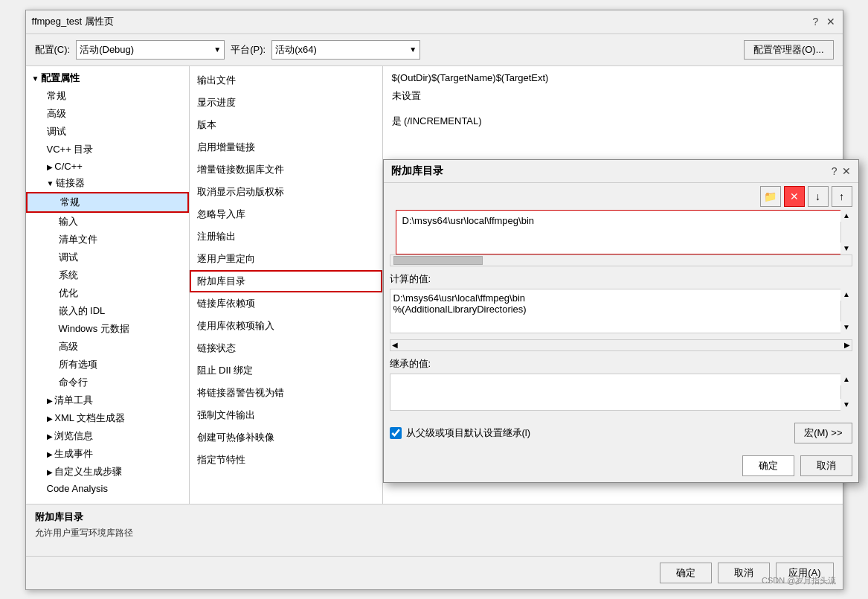 This screenshot has width=868, height=599. What do you see at coordinates (107, 418) in the screenshot?
I see `sidebar-item-xml-gen: XML 文档生成器` at bounding box center [107, 418].